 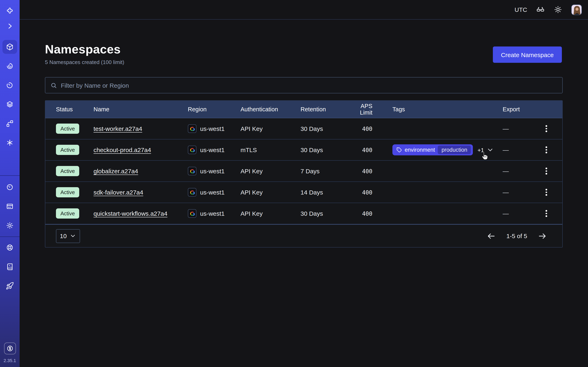 I want to click on user-avatar, so click(x=577, y=10).